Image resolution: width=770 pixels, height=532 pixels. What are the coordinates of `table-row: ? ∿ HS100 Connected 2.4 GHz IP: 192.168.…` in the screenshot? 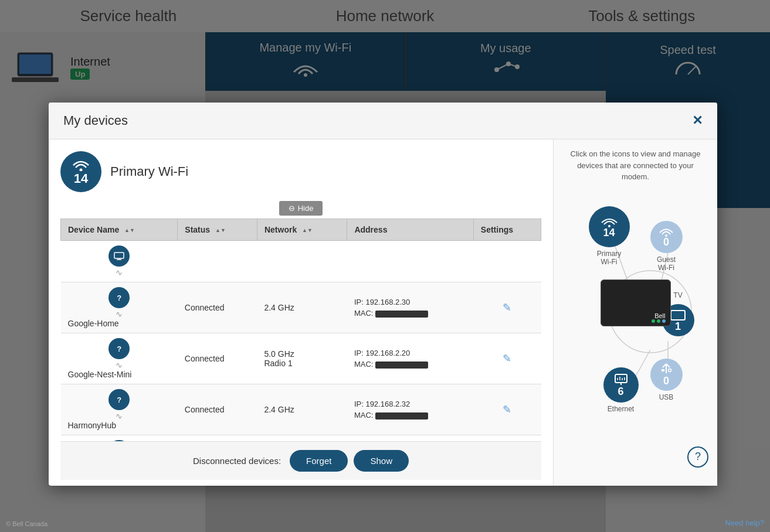 It's located at (301, 438).